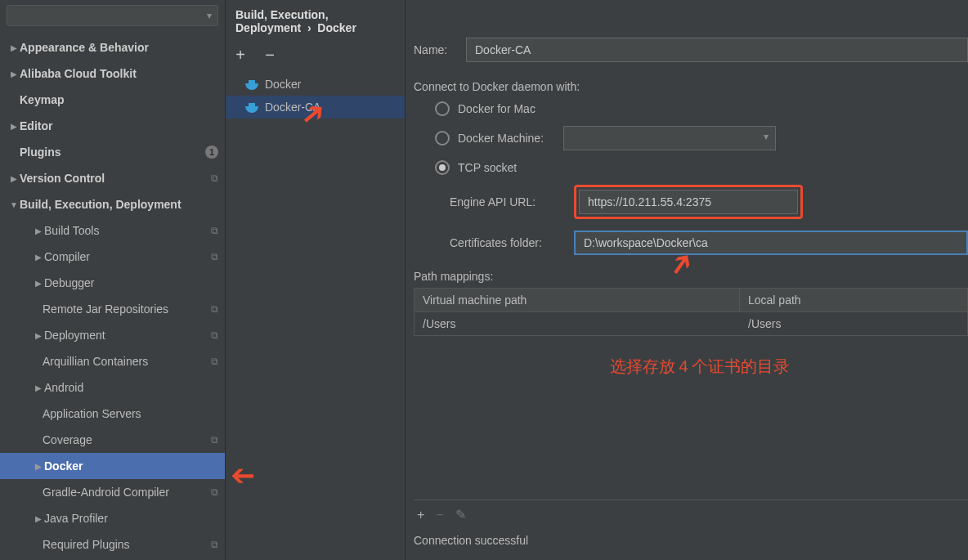 The height and width of the screenshot is (560, 968). I want to click on path-mappings-table: Virtual machine path Local path /Users /…, so click(691, 312).